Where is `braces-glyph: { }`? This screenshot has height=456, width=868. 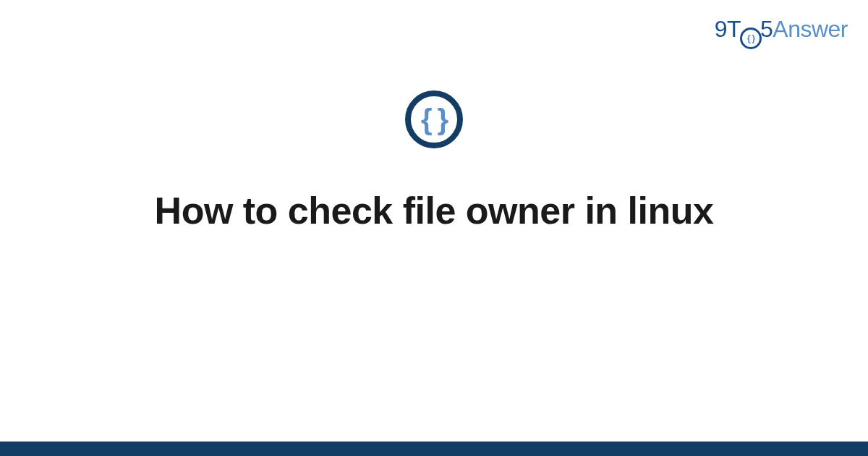
braces-glyph: { } is located at coordinates (434, 119).